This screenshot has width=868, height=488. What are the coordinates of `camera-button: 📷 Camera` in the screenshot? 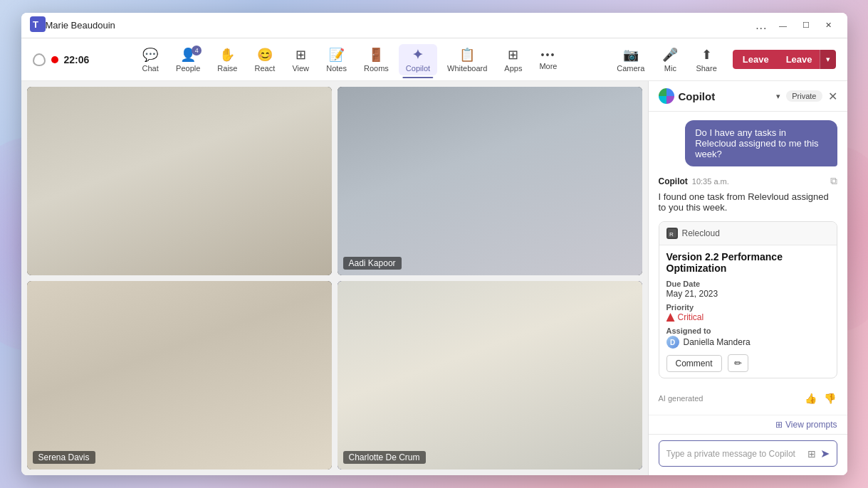 It's located at (631, 60).